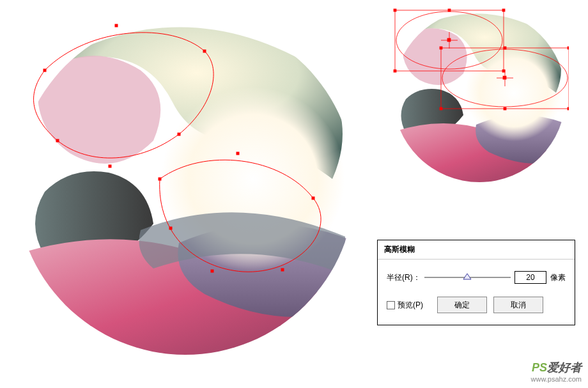  Describe the element at coordinates (405, 306) in the screenshot. I see `preview-checkbox-wrap: 预览(P)` at that location.